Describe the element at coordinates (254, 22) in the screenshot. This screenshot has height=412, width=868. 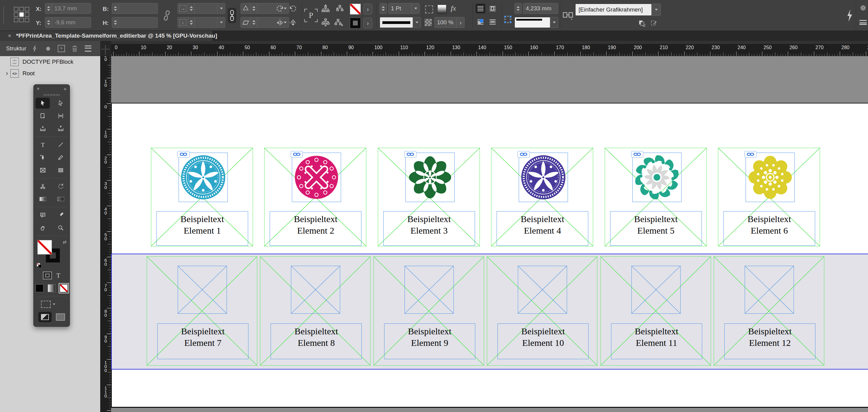
I see `shear-stepper` at that location.